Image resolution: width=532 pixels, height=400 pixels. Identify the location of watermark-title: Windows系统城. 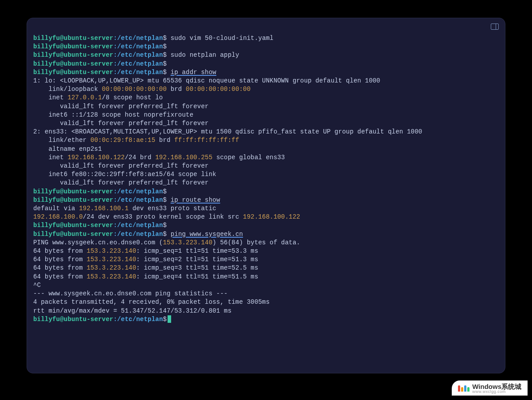
(497, 387).